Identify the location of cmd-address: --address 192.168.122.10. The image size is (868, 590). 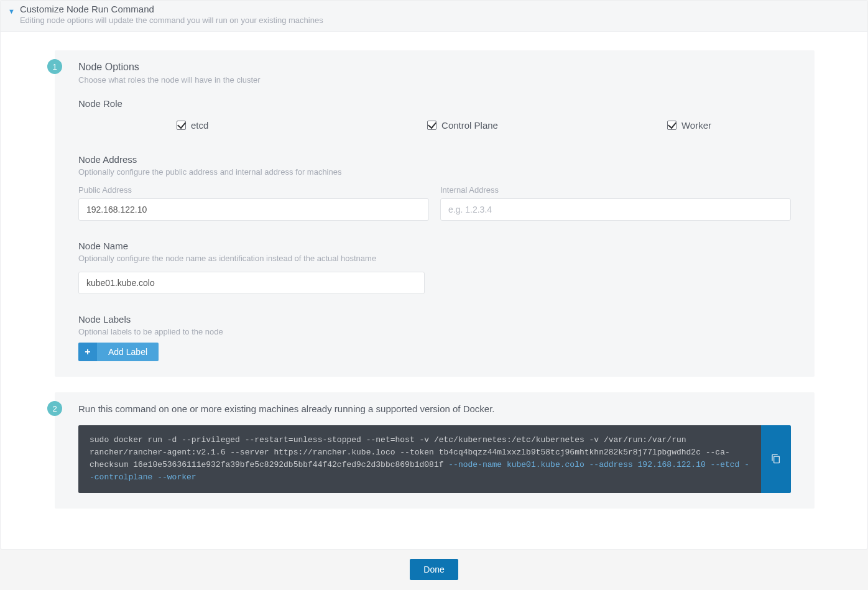
(648, 465).